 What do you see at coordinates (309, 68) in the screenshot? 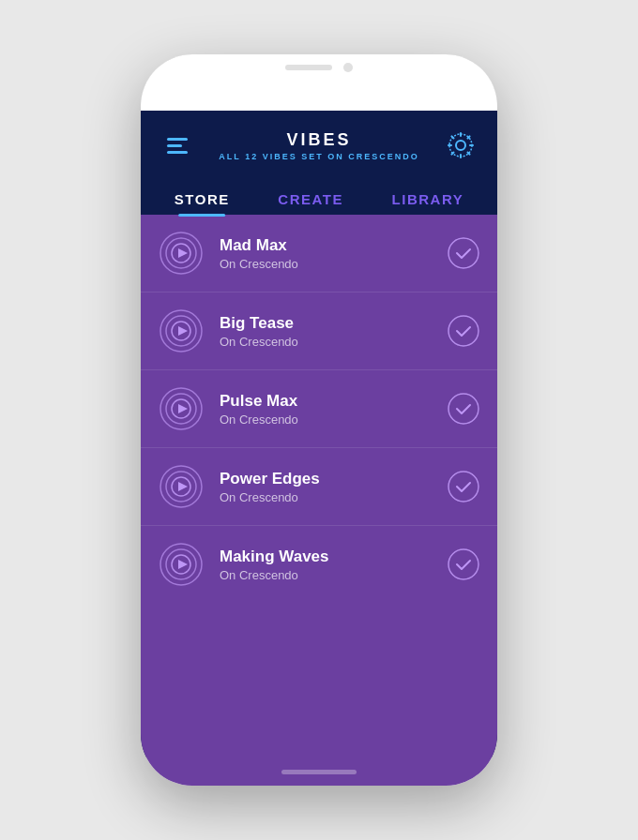
I see `speaker-grill` at bounding box center [309, 68].